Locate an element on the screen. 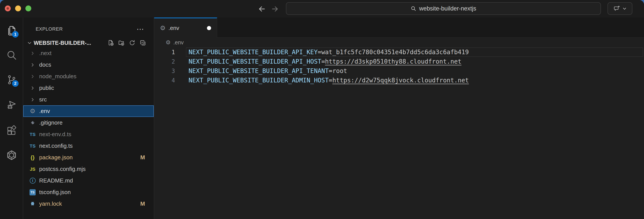 This screenshot has height=219, width=644. close-button is located at coordinates (8, 8).